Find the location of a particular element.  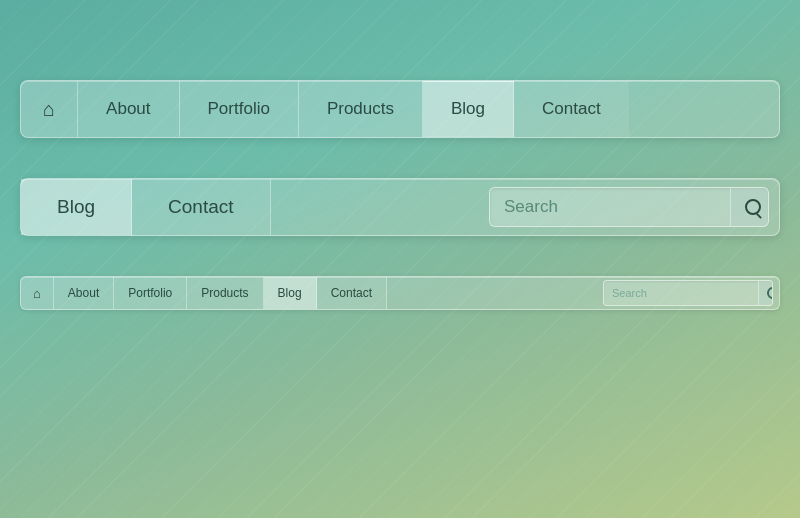

nav-small: ⌂ About Portfolio Products Blog Contact is located at coordinates (400, 293).